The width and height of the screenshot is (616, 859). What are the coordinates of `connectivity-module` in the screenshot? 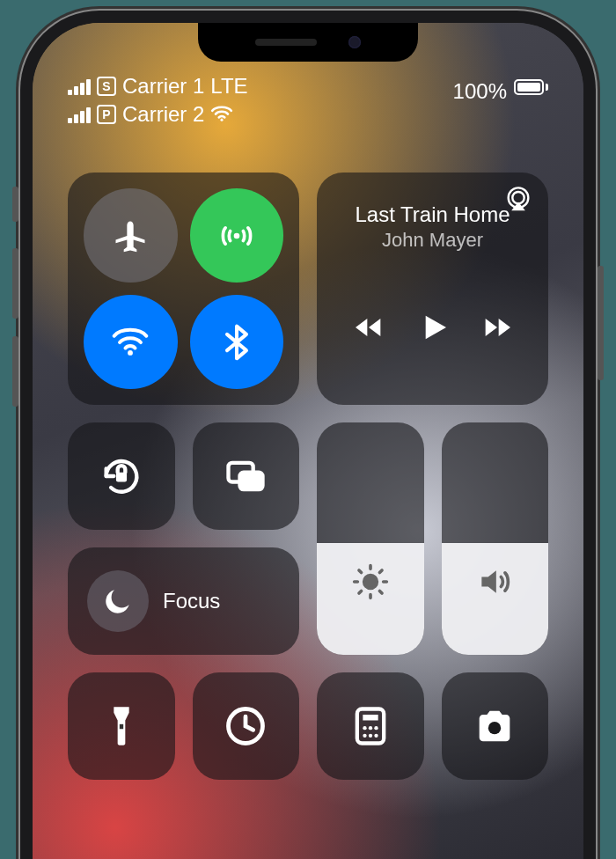 It's located at (183, 289).